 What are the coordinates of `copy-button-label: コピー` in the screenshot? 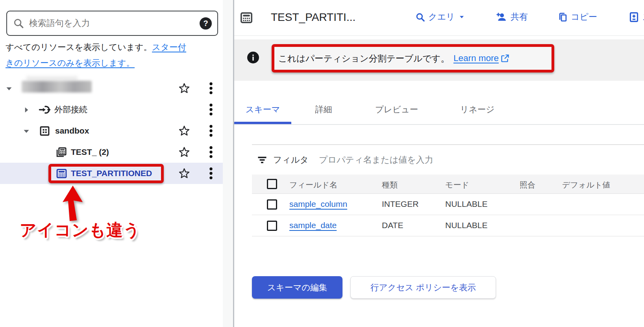 It's located at (584, 17).